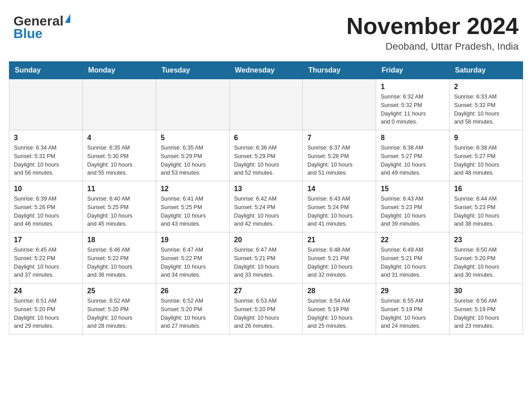 The width and height of the screenshot is (532, 411). I want to click on day-info: Sunrise: 6:56 AMSunset: 5:19 PMDaylight:…, so click(486, 313).